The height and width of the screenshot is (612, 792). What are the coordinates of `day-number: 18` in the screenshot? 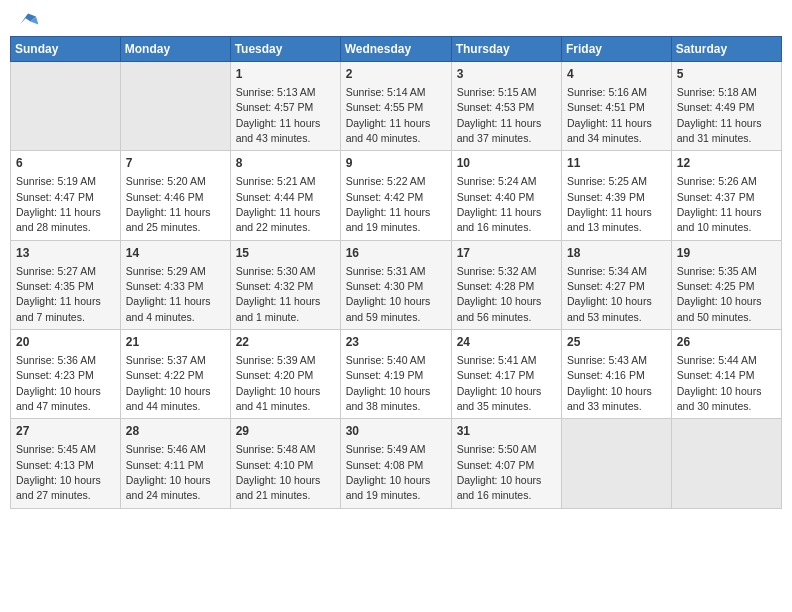 It's located at (616, 254).